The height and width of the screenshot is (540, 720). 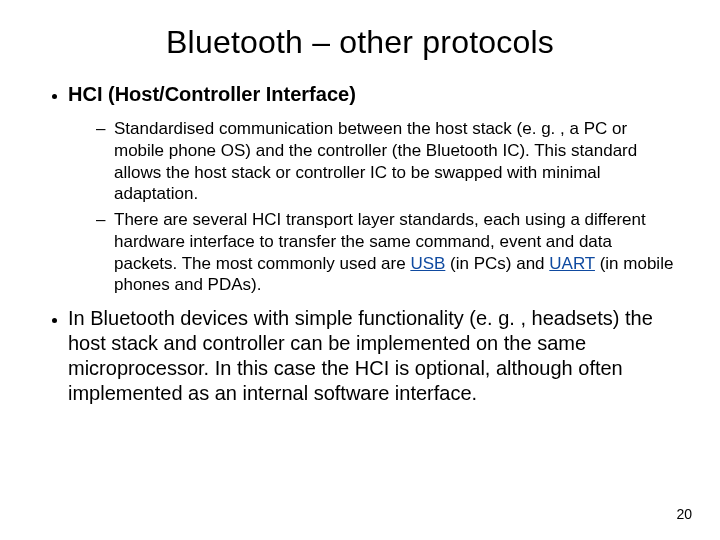 What do you see at coordinates (497, 264) in the screenshot?
I see `sub-bullet-transport-mid: (in PCs) and` at bounding box center [497, 264].